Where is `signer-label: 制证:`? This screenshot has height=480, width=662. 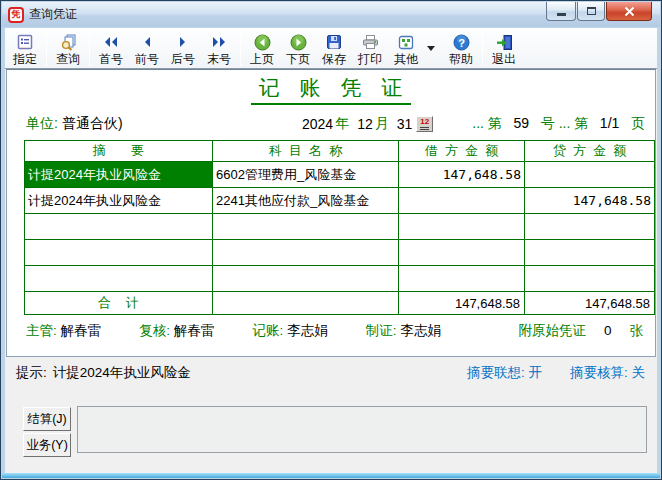
signer-label: 制证: is located at coordinates (382, 330).